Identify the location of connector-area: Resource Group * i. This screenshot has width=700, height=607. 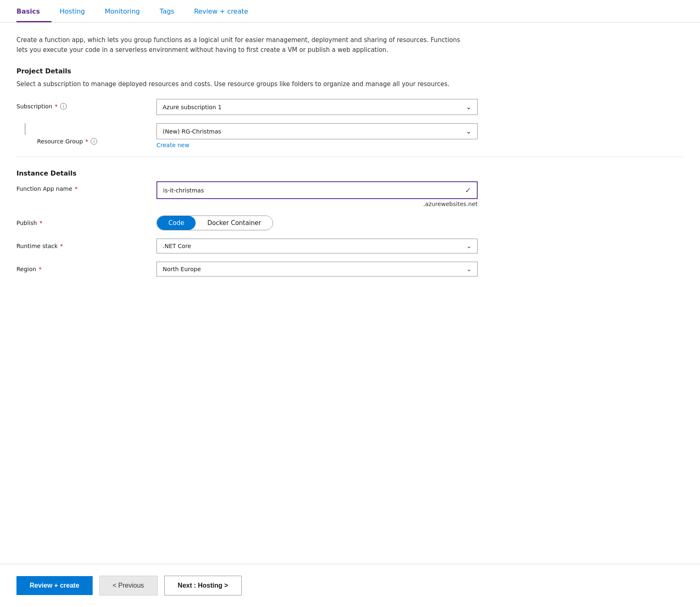
(86, 134).